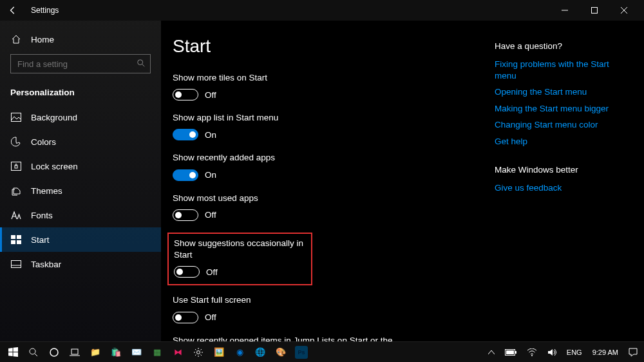  I want to click on taskbar-app: 🛍️, so click(116, 352).